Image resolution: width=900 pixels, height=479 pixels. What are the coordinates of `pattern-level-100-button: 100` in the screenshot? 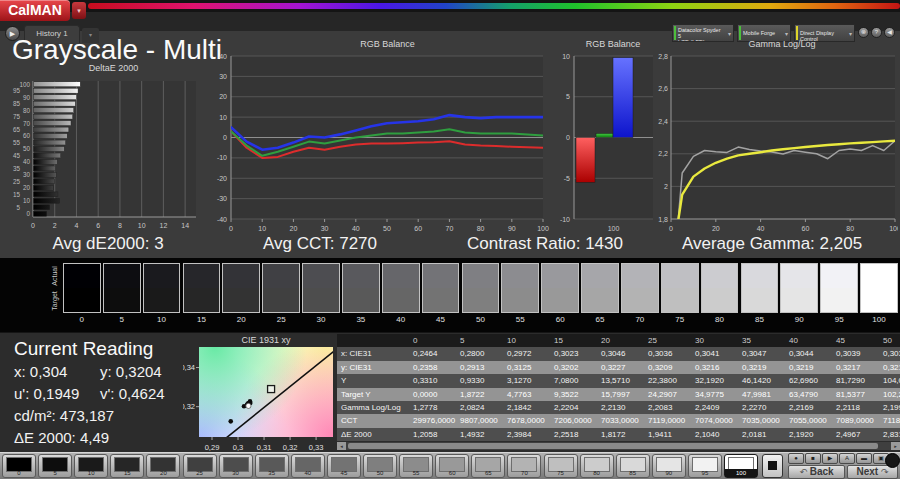 It's located at (741, 466).